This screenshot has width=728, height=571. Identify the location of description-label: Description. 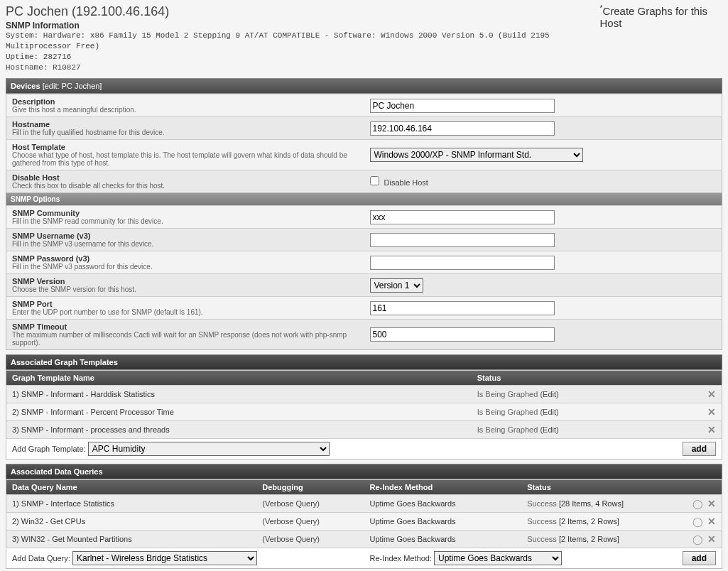
(185, 102).